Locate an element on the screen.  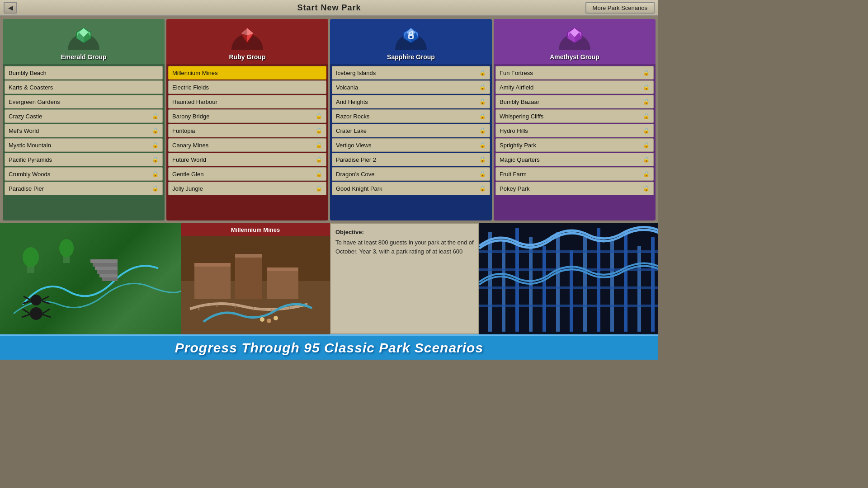
scenario-item: Canary Mines🔒 is located at coordinates (247, 145).